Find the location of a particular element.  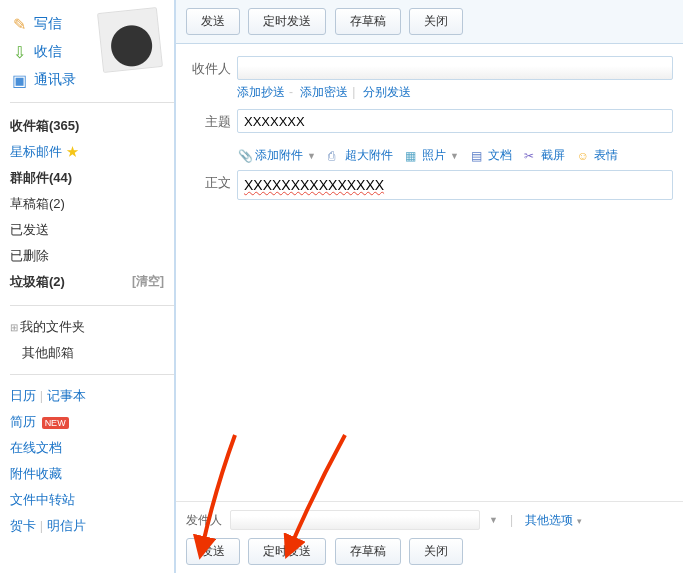

split-send-link: 分别发送 is located at coordinates (387, 92).